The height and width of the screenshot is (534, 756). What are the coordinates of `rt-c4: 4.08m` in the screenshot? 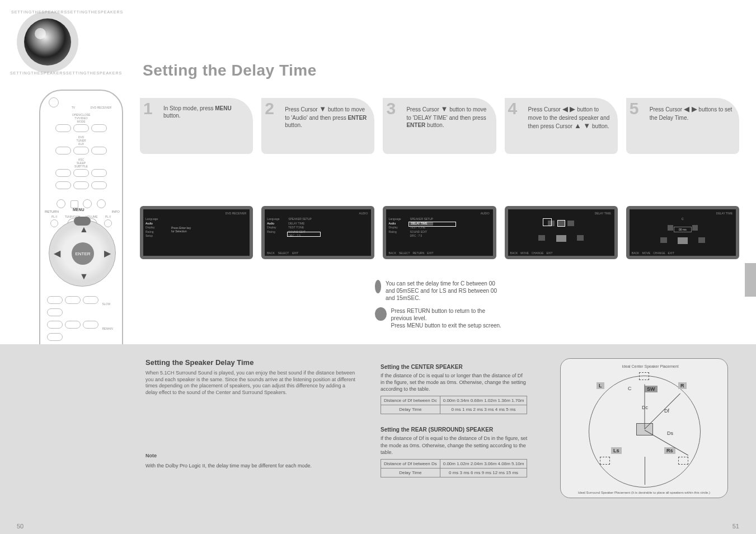 It's located at (504, 463).